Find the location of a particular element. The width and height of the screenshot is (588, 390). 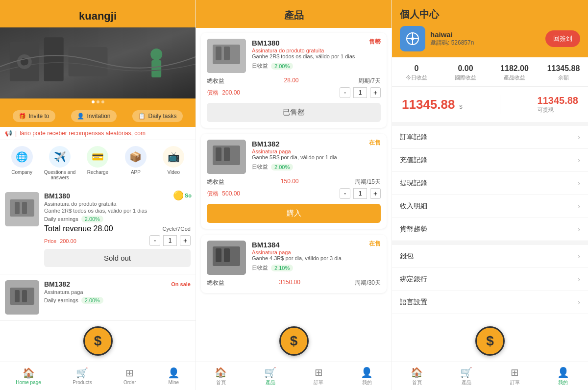

signin-button: 回簽到 is located at coordinates (563, 39).